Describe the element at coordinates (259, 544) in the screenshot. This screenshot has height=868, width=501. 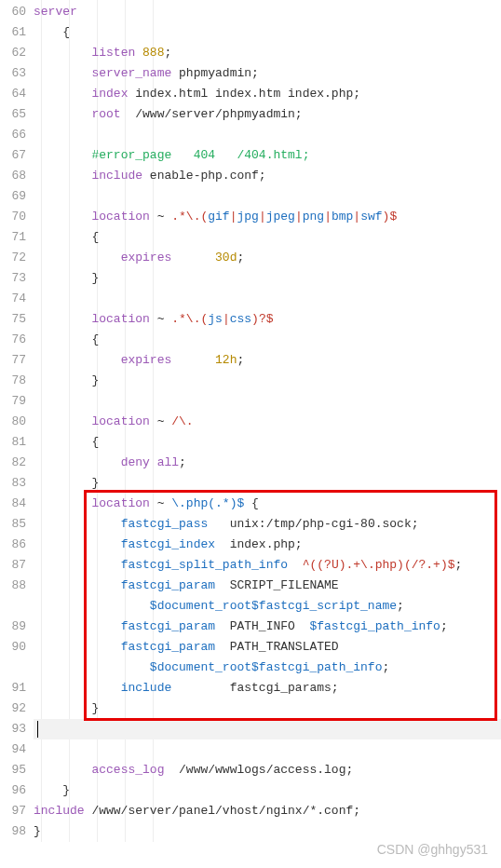
I see `code-token: index.php;` at that location.